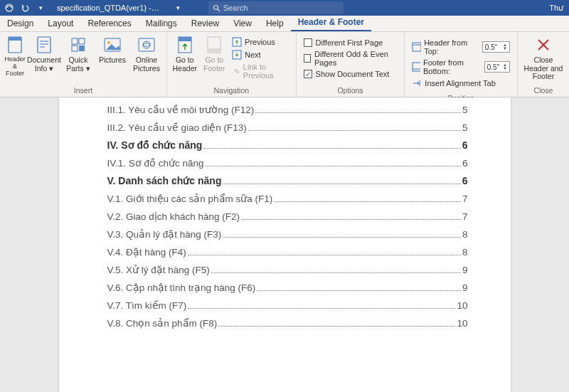  I want to click on group-label-insert: Insert, so click(83, 91).